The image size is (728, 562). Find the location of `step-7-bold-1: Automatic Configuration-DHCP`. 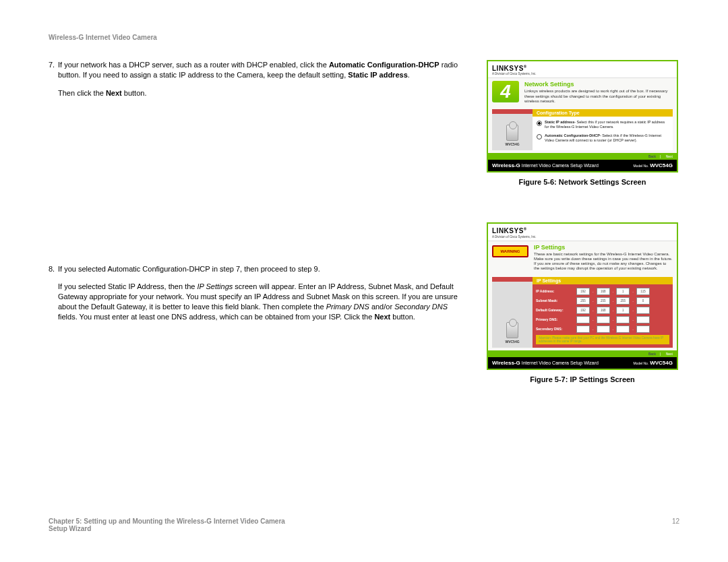

step-7-bold-1: Automatic Configuration-DHCP is located at coordinates (384, 65).